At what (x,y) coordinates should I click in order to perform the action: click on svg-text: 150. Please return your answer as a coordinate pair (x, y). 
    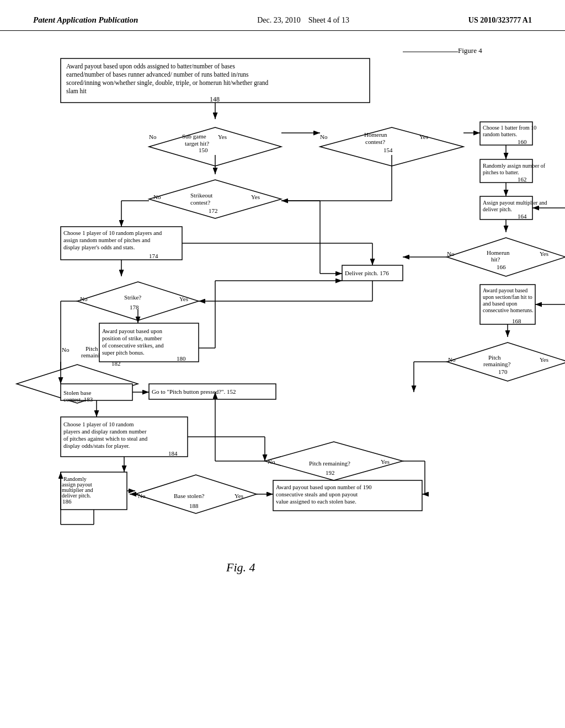
    Looking at the image, I should click on (203, 150).